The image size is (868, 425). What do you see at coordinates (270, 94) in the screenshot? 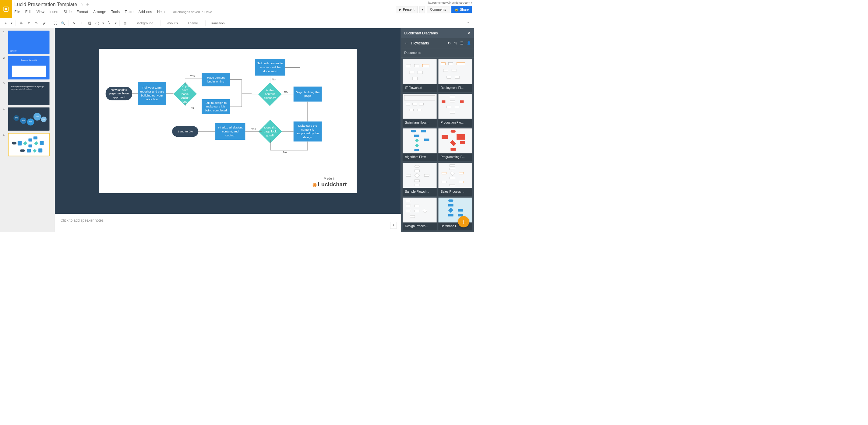
I see `flow-dec-content: Is the content finished?` at bounding box center [270, 94].